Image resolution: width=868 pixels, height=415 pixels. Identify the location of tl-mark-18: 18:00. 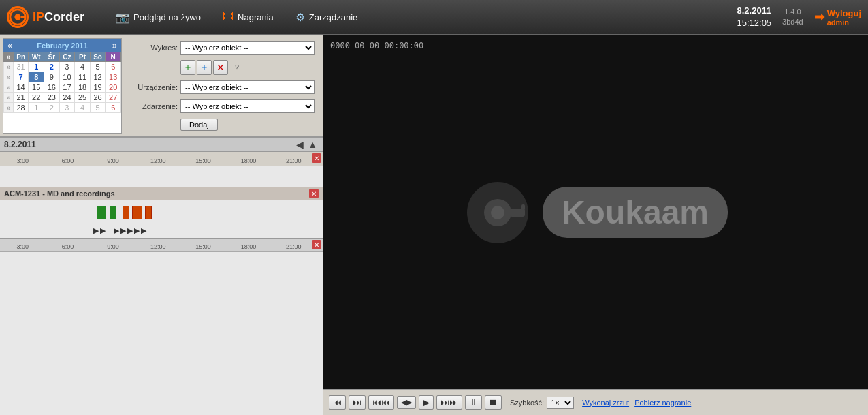
(249, 161).